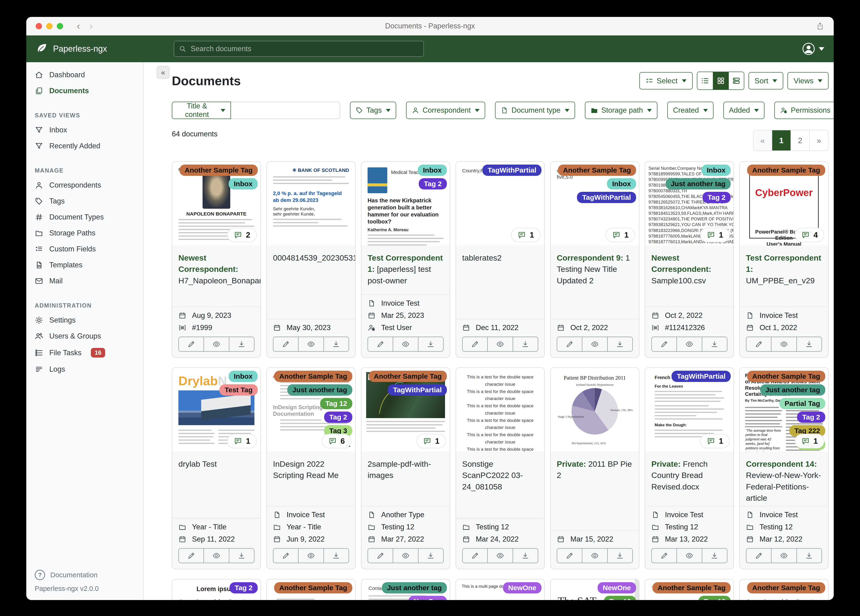 The height and width of the screenshot is (616, 860). Describe the element at coordinates (736, 81) in the screenshot. I see `detail-view-button` at that location.